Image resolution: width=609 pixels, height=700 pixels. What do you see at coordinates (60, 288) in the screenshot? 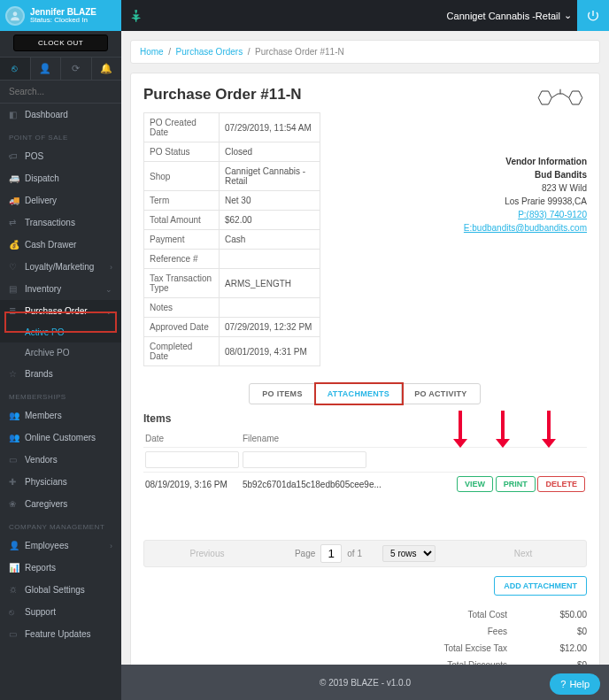
I see `nav-inventory: ▤Inventory⌄` at bounding box center [60, 288].